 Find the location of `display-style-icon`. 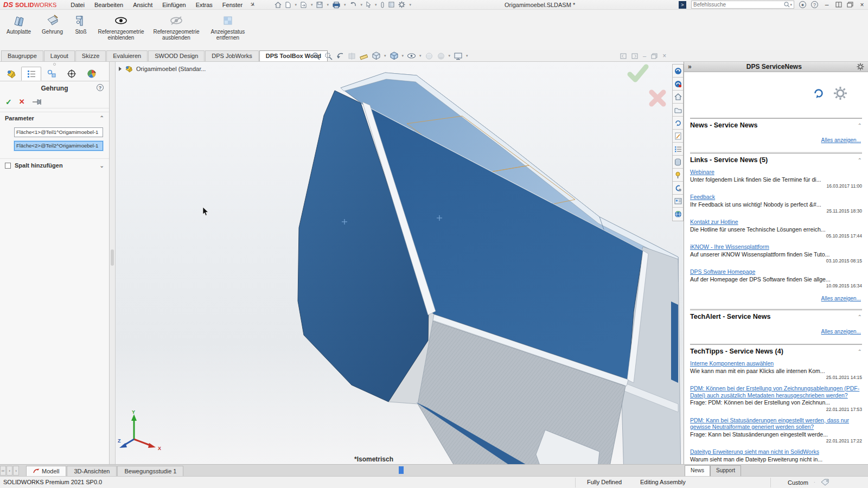

display-style-icon is located at coordinates (394, 56).